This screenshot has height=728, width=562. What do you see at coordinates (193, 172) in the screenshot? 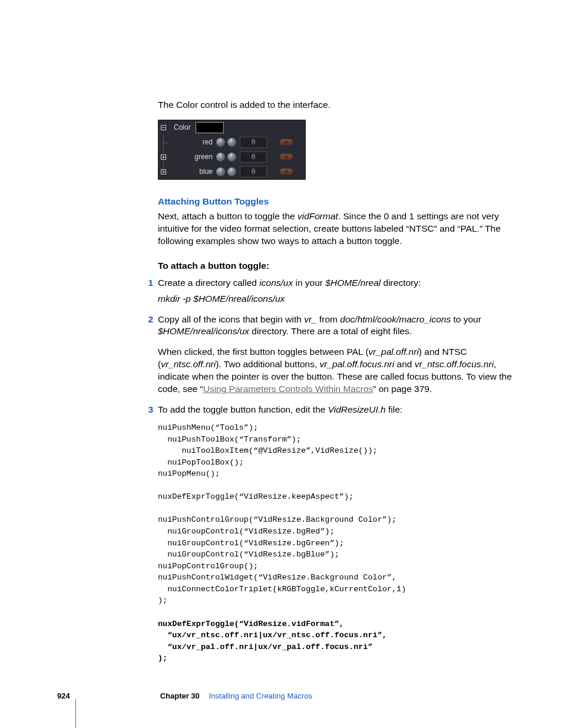
I see `channel-label-blue: blue` at bounding box center [193, 172].